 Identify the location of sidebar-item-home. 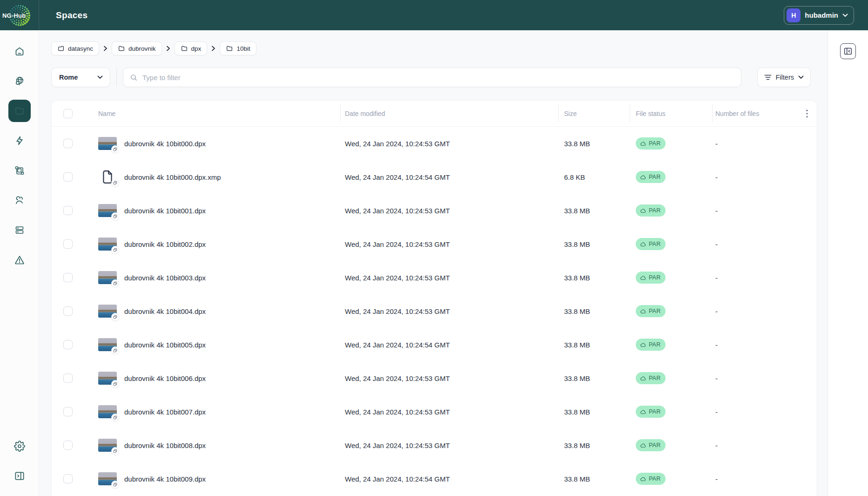
(20, 51).